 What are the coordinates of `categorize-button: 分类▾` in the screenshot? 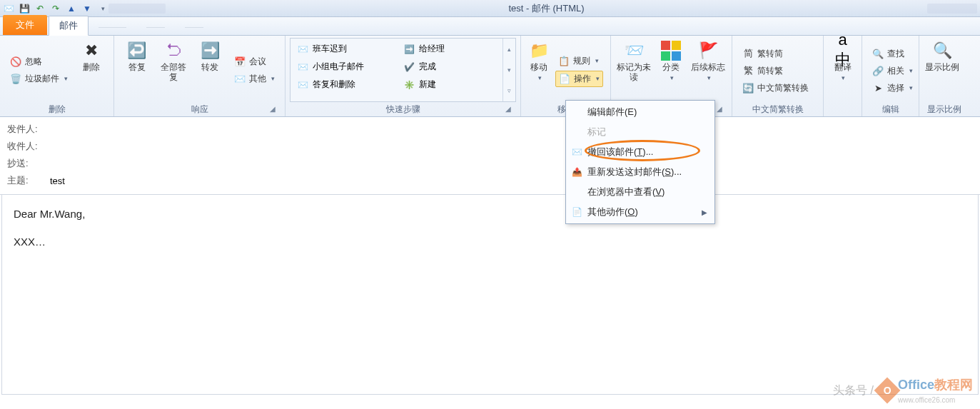 It's located at (671, 70).